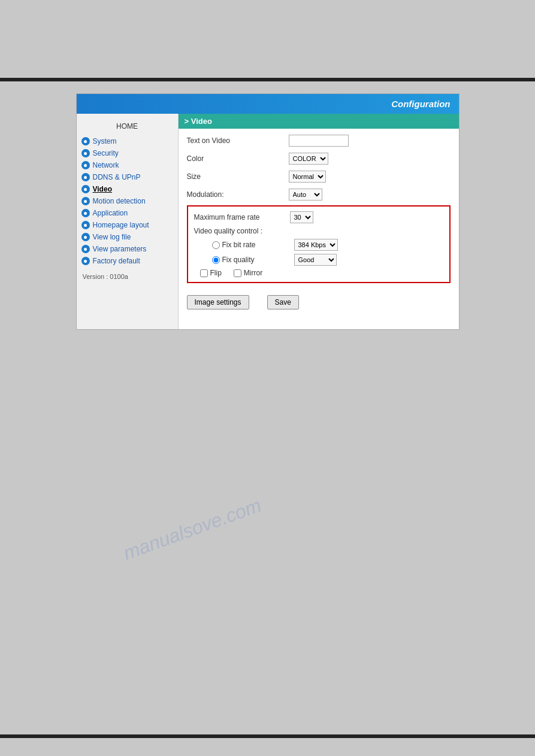 Image resolution: width=535 pixels, height=756 pixels. Describe the element at coordinates (319, 231) in the screenshot. I see `video-quality-label-row: Video quality control :` at that location.